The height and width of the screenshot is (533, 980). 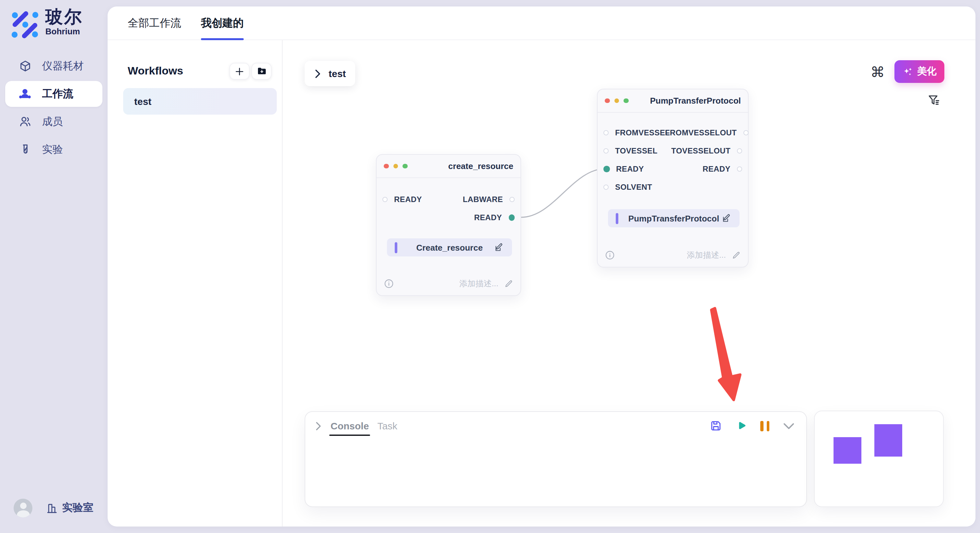 I want to click on port-row: READY LABWARE, so click(x=449, y=200).